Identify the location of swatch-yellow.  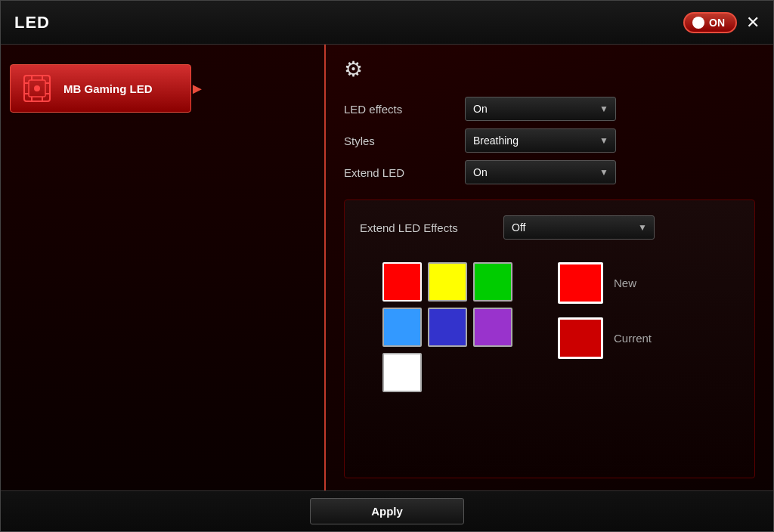
(447, 282).